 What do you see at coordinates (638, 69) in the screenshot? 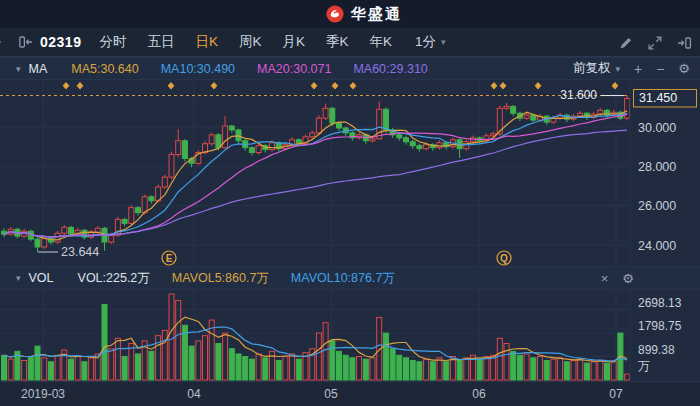
I see `zoom-in-button: +` at bounding box center [638, 69].